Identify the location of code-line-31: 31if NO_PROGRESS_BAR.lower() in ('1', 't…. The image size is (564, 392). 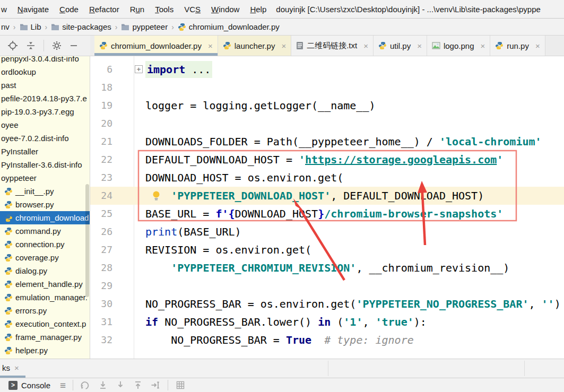
(327, 322).